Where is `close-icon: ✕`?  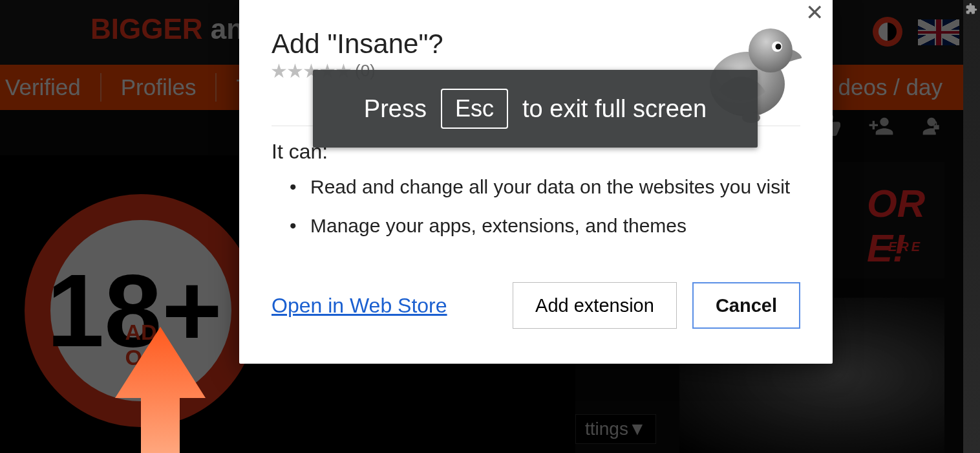
close-icon: ✕ is located at coordinates (815, 12).